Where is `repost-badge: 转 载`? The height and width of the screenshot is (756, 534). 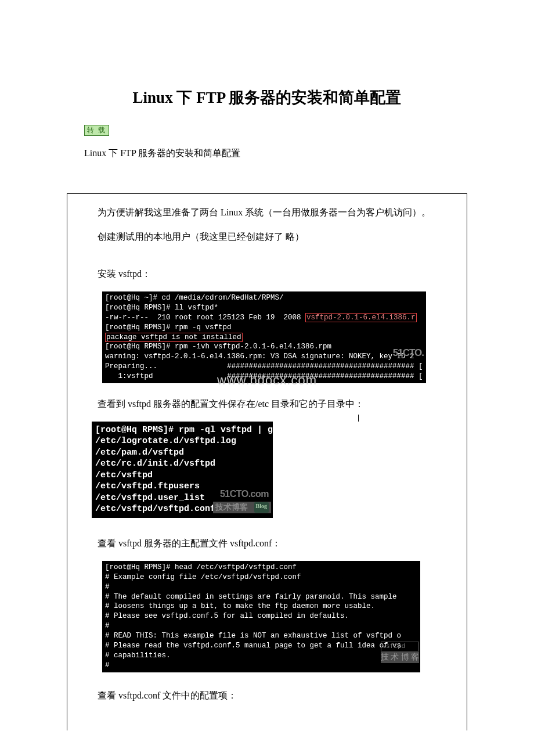 repost-badge: 转 载 is located at coordinates (96, 130).